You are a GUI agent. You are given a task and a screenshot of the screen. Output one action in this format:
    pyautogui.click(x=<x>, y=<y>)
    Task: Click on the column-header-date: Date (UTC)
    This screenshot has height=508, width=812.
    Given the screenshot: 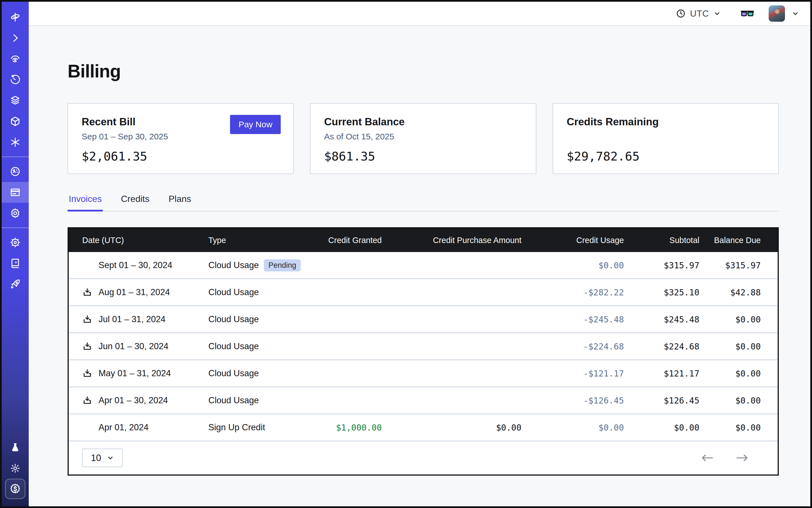 What is the action you would take?
    pyautogui.click(x=145, y=241)
    